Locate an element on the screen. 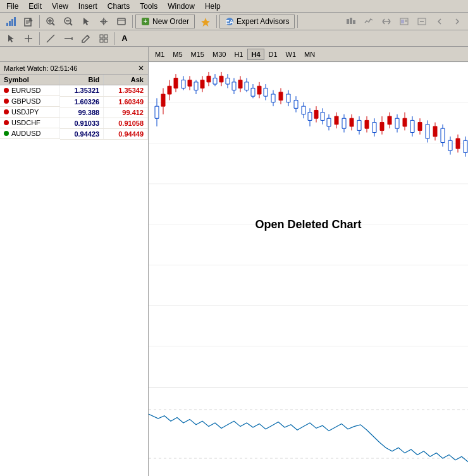  tf-h1: H1 is located at coordinates (238, 54).